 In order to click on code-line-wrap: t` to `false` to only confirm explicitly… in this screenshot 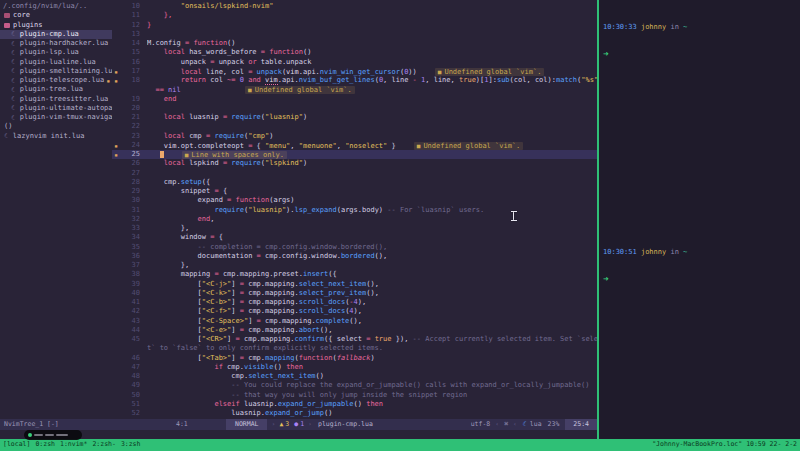, I will do `click(354, 348)`.